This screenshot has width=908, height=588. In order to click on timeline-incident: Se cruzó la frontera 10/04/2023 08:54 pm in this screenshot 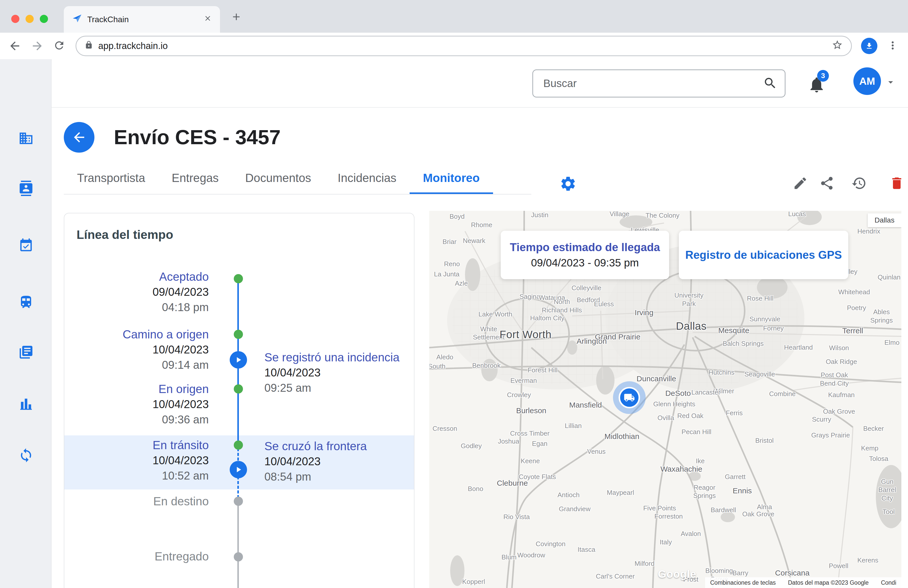, I will do `click(338, 461)`.